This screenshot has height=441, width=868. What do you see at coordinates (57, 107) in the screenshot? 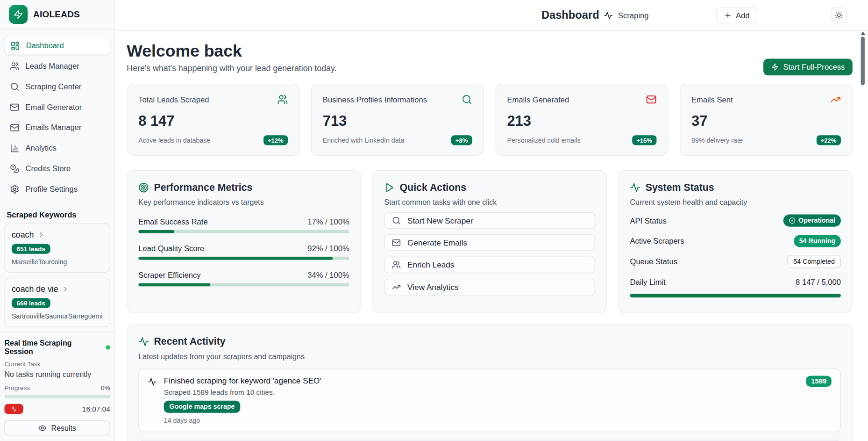
I see `sidebar-item-email-generator: Email Generator` at bounding box center [57, 107].